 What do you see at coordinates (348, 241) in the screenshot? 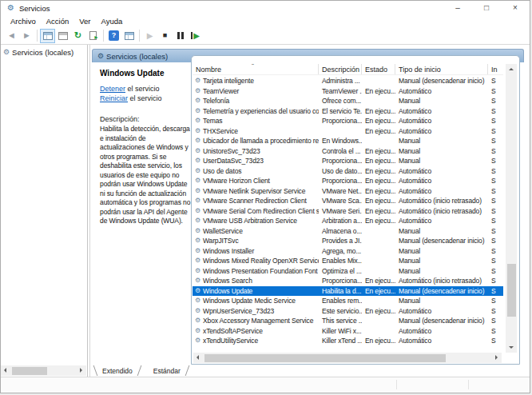
I see `table-row: ⚙WarpJITSvcProvides a JI...Manual (desen…` at bounding box center [348, 241].